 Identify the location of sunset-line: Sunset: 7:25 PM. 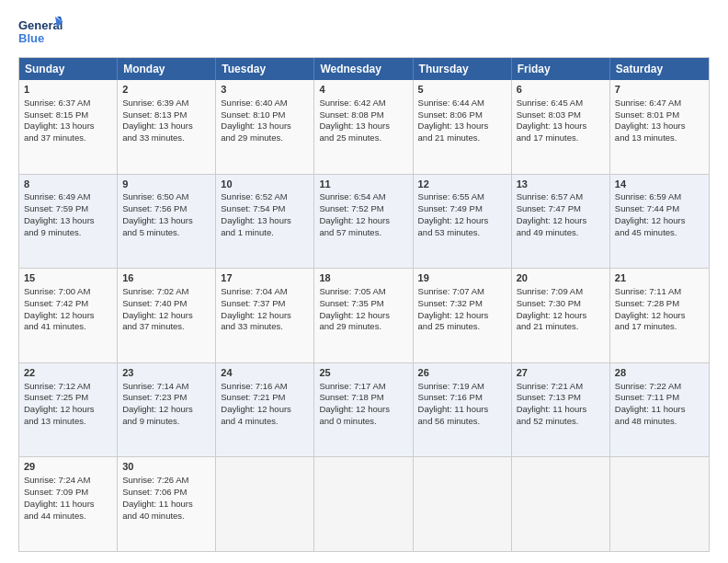
(56, 397).